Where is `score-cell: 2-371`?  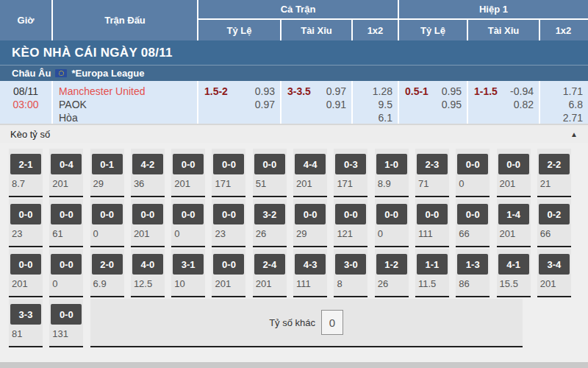 score-cell: 2-371 is located at coordinates (432, 173).